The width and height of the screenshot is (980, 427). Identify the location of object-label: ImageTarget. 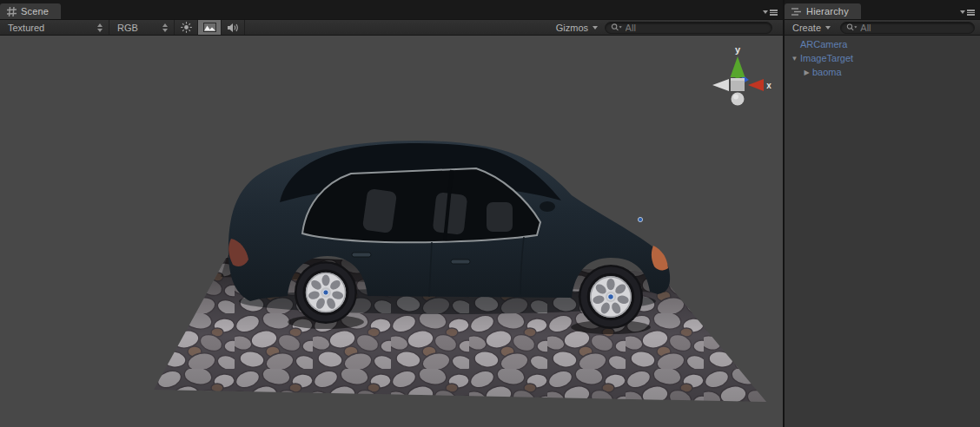
(827, 58).